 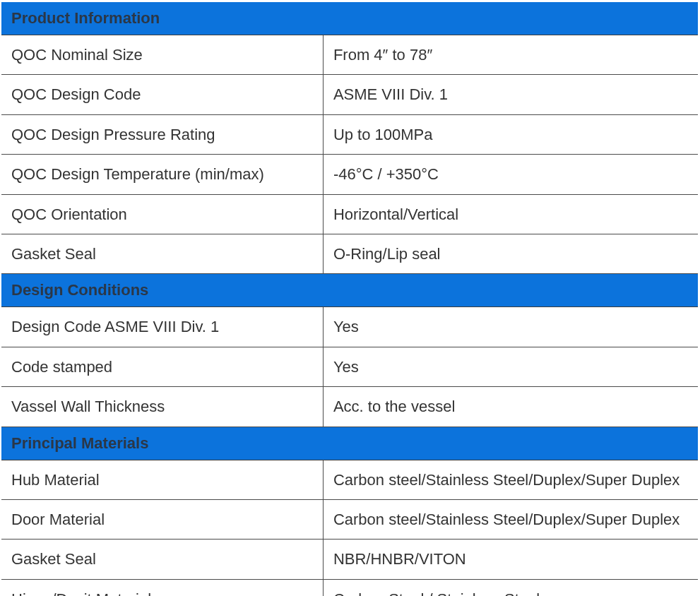 What do you see at coordinates (162, 214) in the screenshot?
I see `spec-label: QOC Orientation` at bounding box center [162, 214].